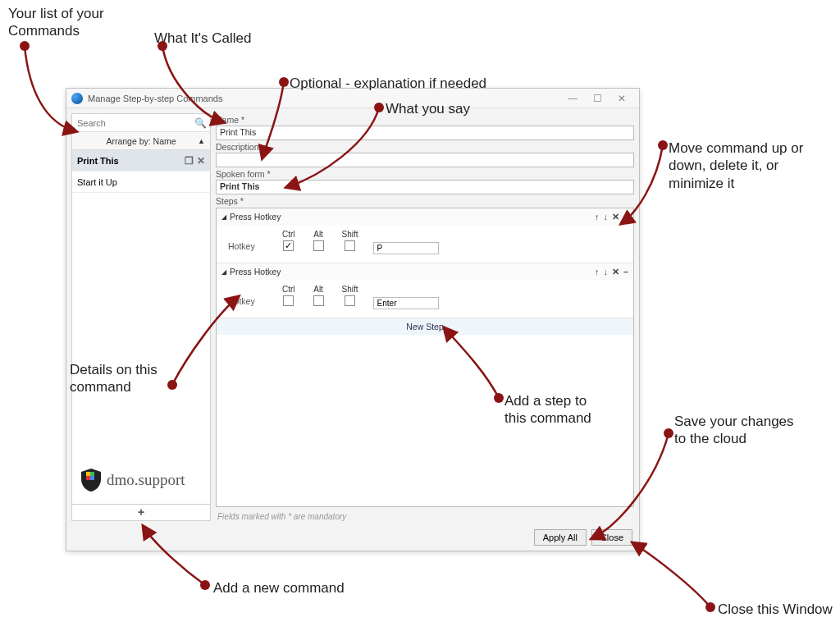 The width and height of the screenshot is (840, 631). What do you see at coordinates (425, 514) in the screenshot?
I see `mandatory-note: Fields marked with * are mandatory` at bounding box center [425, 514].